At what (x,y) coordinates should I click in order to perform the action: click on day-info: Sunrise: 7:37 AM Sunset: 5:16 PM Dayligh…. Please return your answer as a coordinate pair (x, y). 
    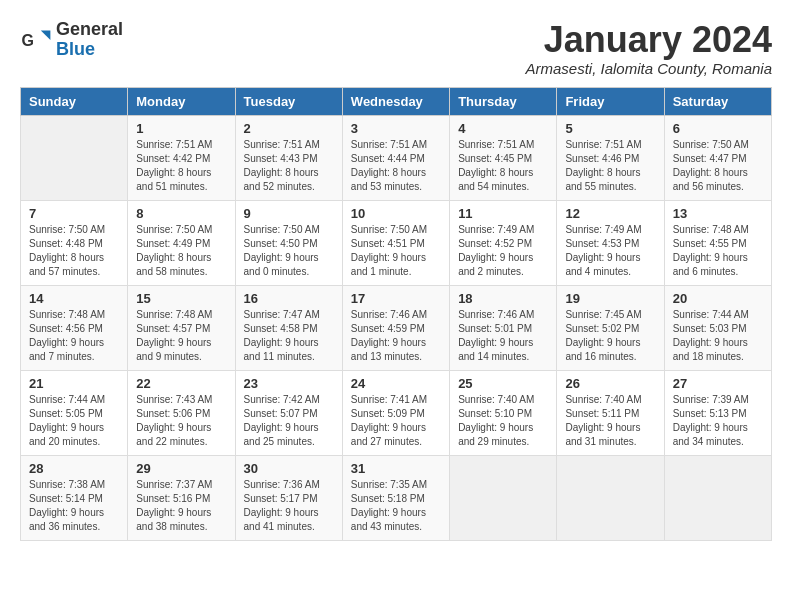
    Looking at the image, I should click on (181, 506).